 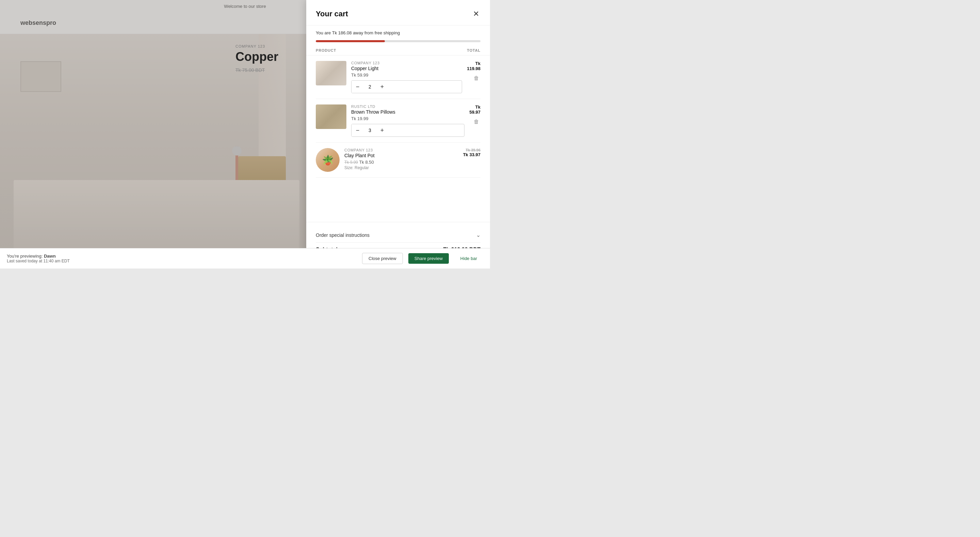 I want to click on cart-item: COMPANY 123 Copper Light Tk 59.99 − 2 + …, so click(x=398, y=77).